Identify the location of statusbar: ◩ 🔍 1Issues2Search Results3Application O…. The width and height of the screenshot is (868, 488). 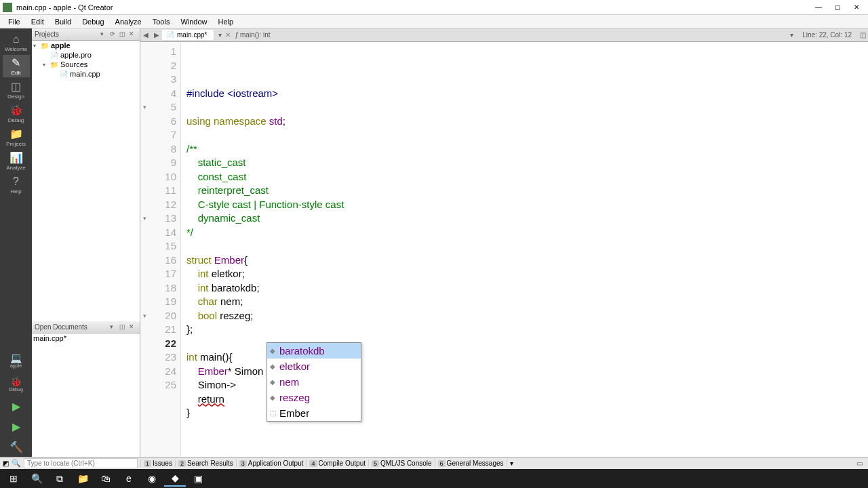
(434, 463).